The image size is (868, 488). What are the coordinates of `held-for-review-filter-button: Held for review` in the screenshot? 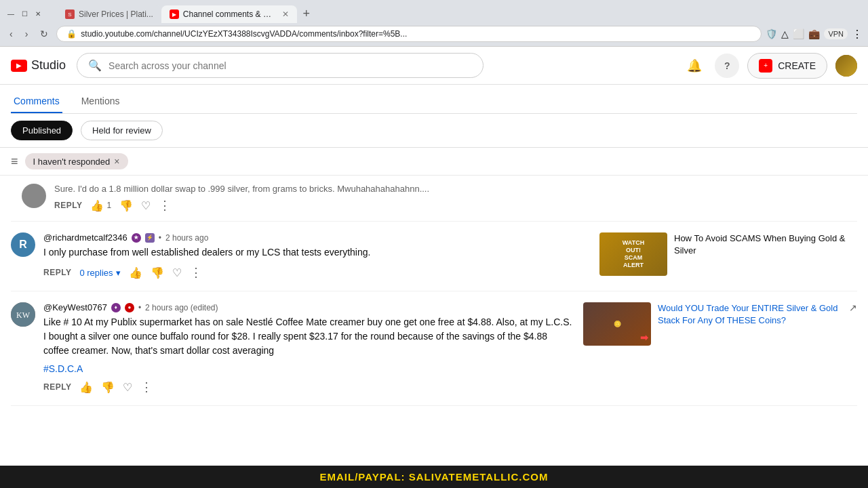 It's located at (122, 130).